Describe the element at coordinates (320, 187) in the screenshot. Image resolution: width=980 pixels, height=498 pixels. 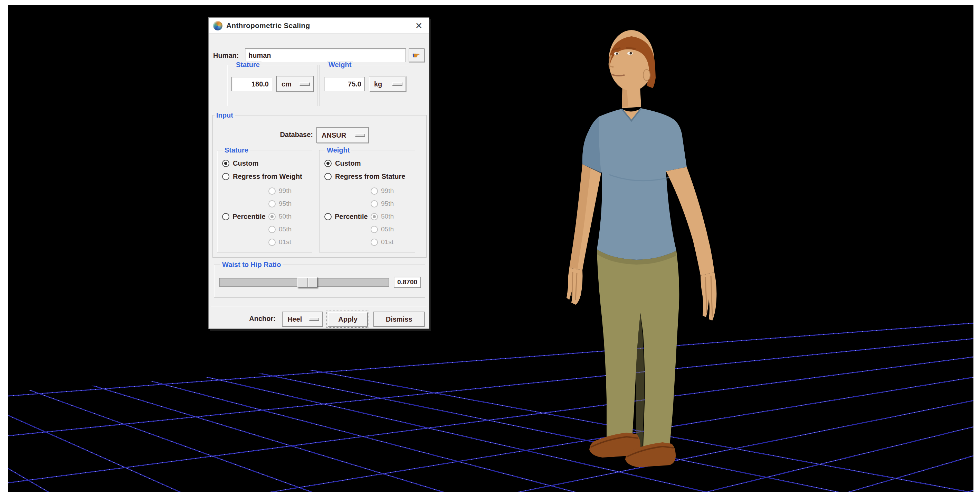
I see `input-section: Input Database: ANSUR Stature Custom Reg…` at that location.